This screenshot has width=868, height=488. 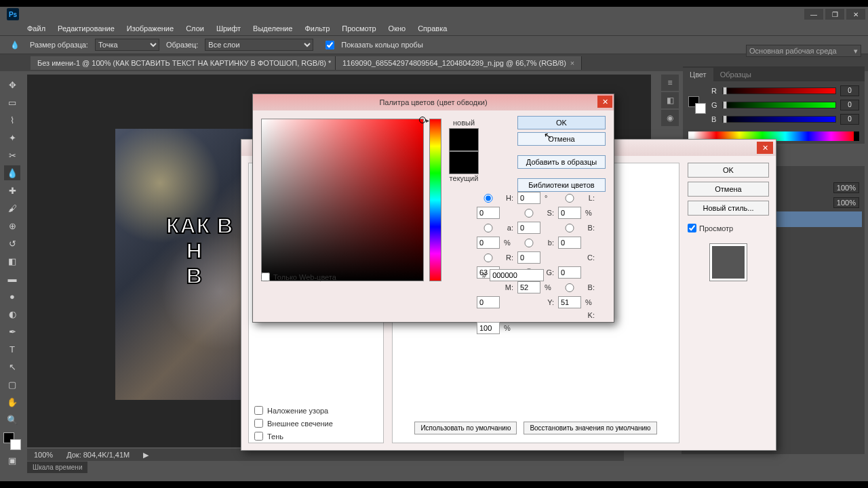 I want to click on ls-close-button: ✕, so click(x=765, y=148).